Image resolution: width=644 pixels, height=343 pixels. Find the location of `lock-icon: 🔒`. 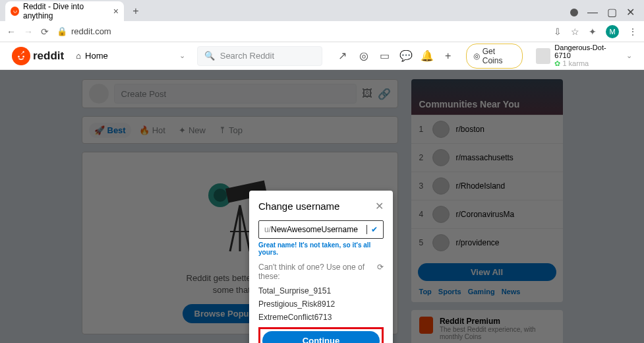

lock-icon: 🔒 is located at coordinates (62, 32).